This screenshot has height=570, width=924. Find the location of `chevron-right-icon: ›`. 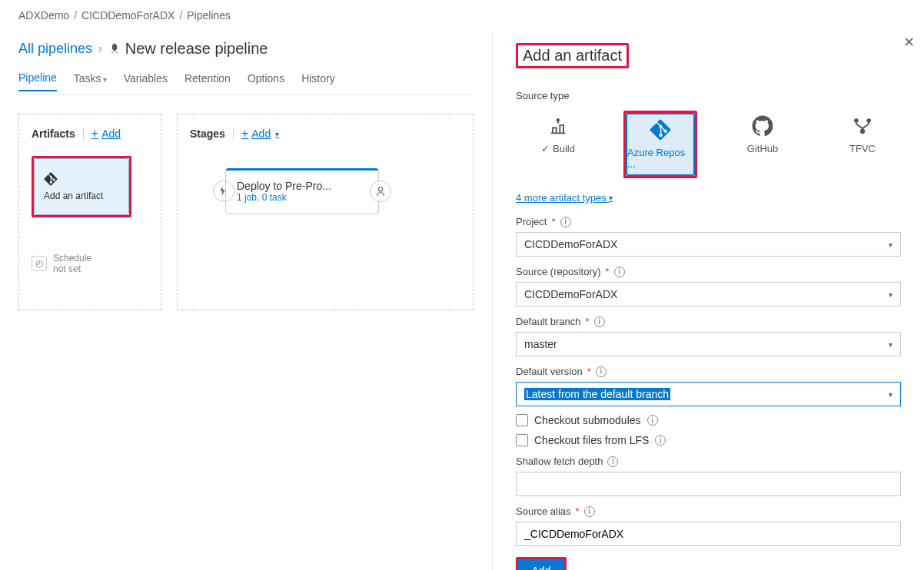

chevron-right-icon: › is located at coordinates (100, 48).